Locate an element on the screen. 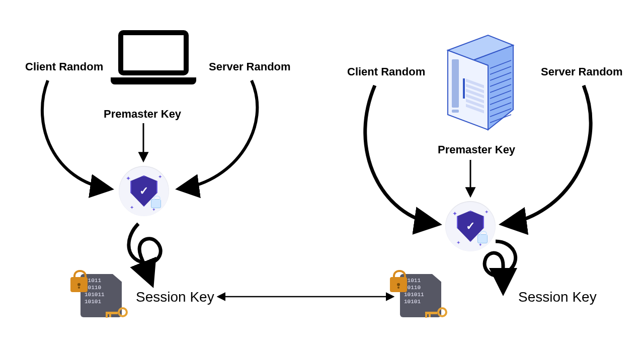 This screenshot has height=362, width=644. right-client-random-label: Client Random is located at coordinates (386, 72).